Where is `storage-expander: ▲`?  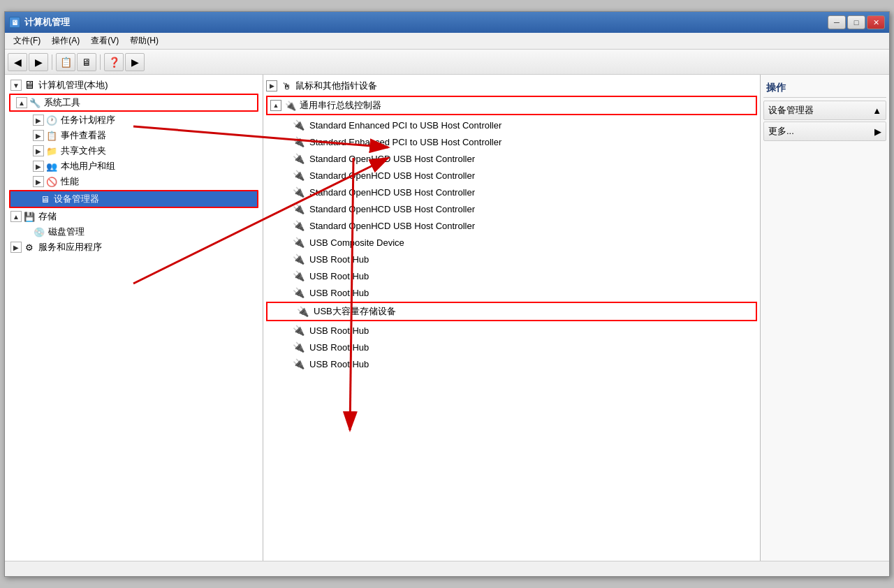
storage-expander: ▲ is located at coordinates (16, 216).